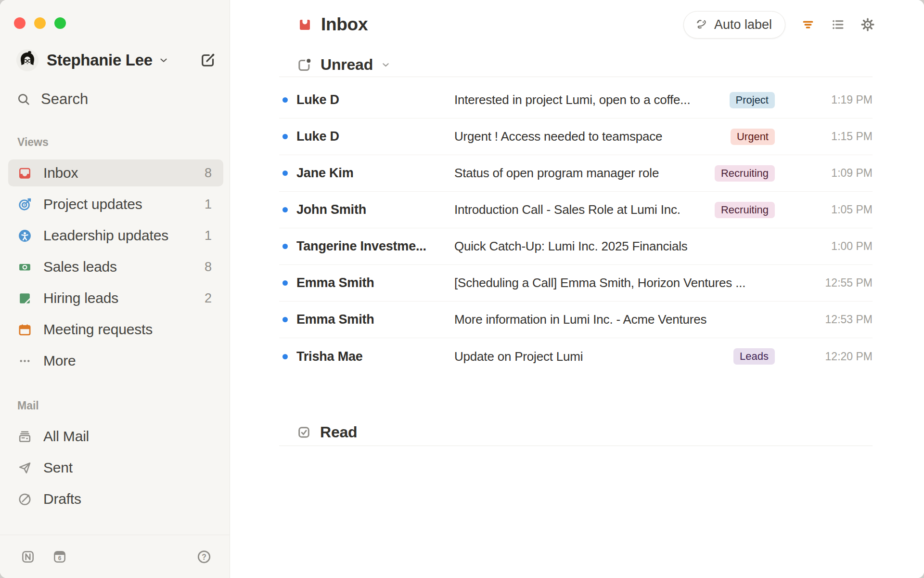 This screenshot has width=924, height=578. I want to click on compose-button, so click(208, 60).